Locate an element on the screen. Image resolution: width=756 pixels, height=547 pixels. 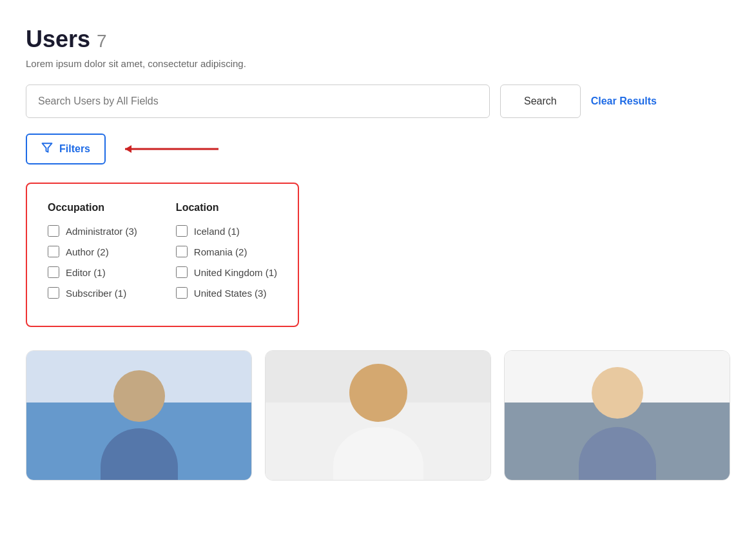
location-title: Location is located at coordinates (227, 208).